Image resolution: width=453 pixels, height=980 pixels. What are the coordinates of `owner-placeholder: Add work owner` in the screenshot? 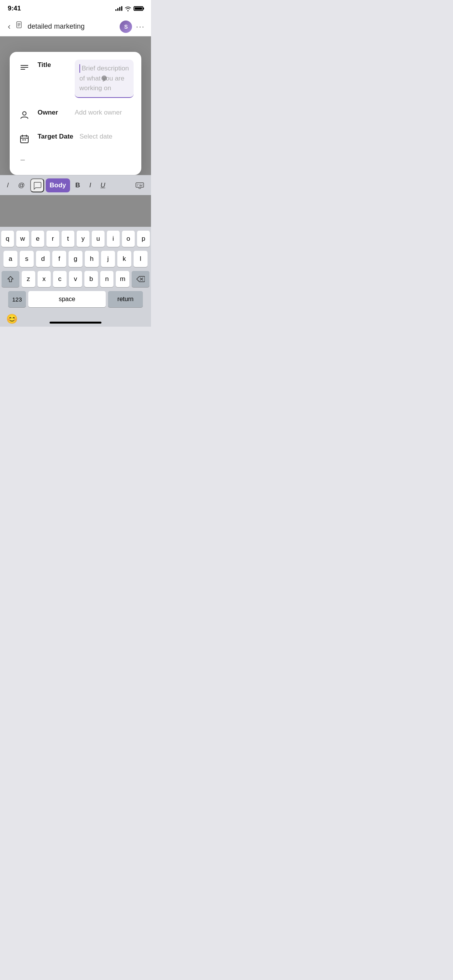 It's located at (104, 112).